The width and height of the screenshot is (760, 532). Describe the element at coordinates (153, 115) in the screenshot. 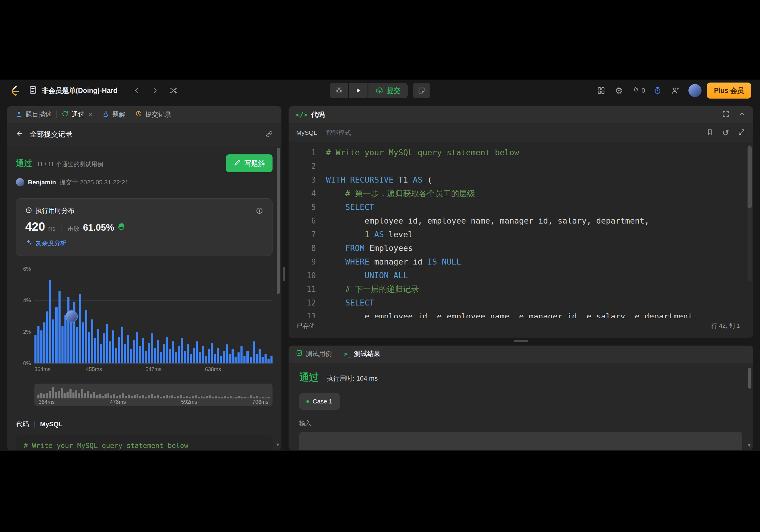

I see `tab-submissions: 提交记录` at that location.